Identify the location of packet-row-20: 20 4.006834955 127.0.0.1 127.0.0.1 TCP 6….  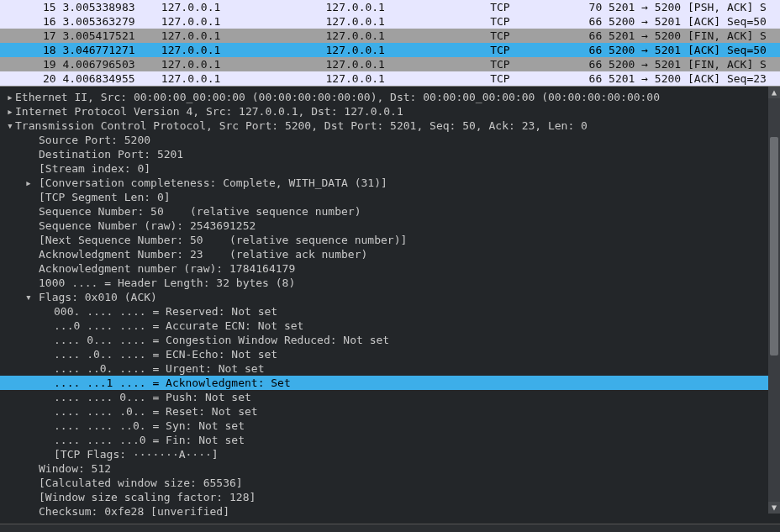
(390, 79).